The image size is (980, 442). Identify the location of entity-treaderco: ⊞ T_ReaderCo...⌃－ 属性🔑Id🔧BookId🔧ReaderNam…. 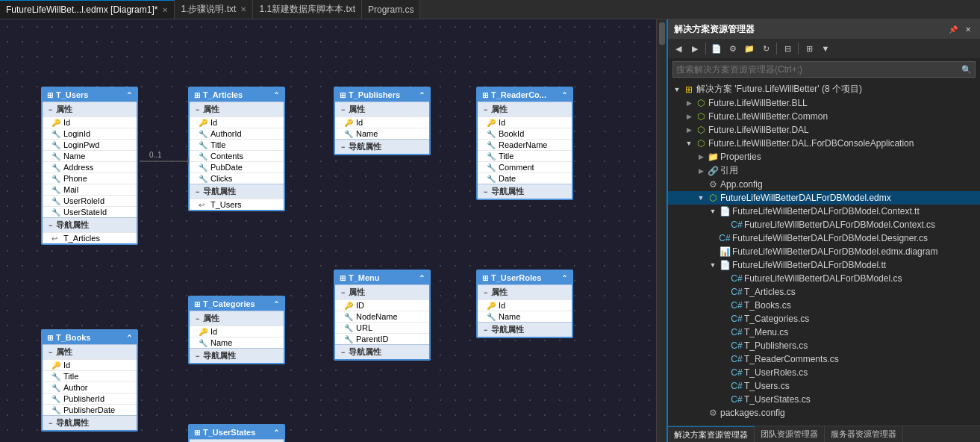
(525, 143).